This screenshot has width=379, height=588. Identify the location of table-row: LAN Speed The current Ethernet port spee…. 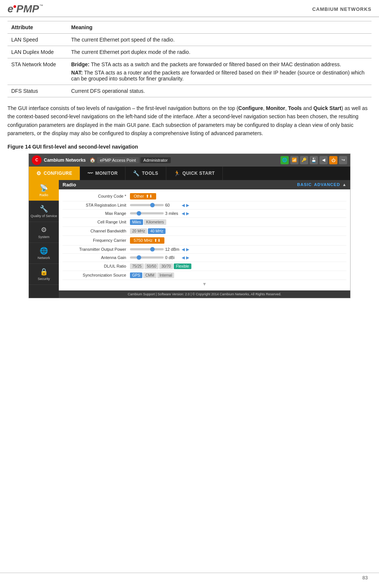
(190, 40).